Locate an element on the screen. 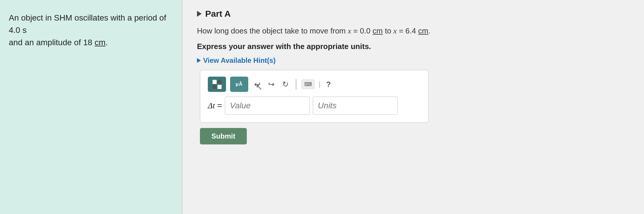 The width and height of the screenshot is (644, 214). instruction-text: Express your answer with the appropriate… is located at coordinates (413, 46).